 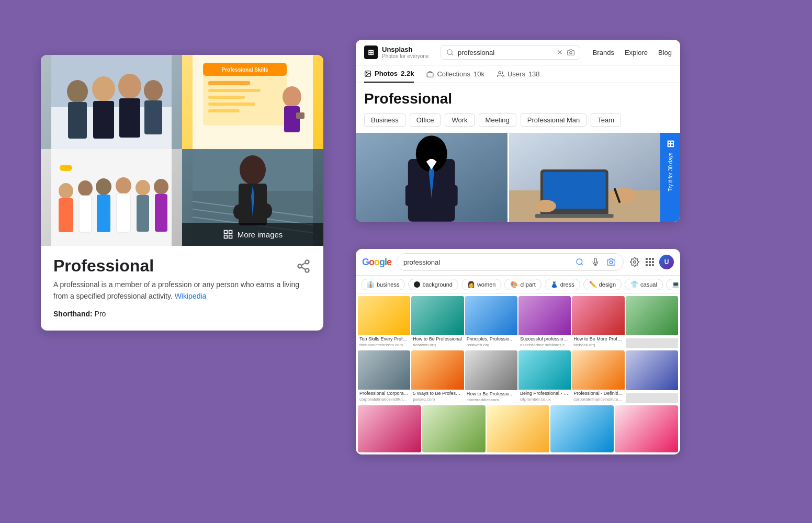 I want to click on tag-meeting: Meeting, so click(x=498, y=120).